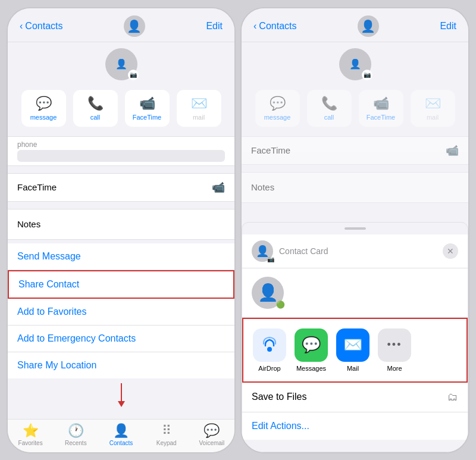 Image resolution: width=476 pixels, height=460 pixels. Describe the element at coordinates (263, 187) in the screenshot. I see `right-notes-label: Notes` at that location.